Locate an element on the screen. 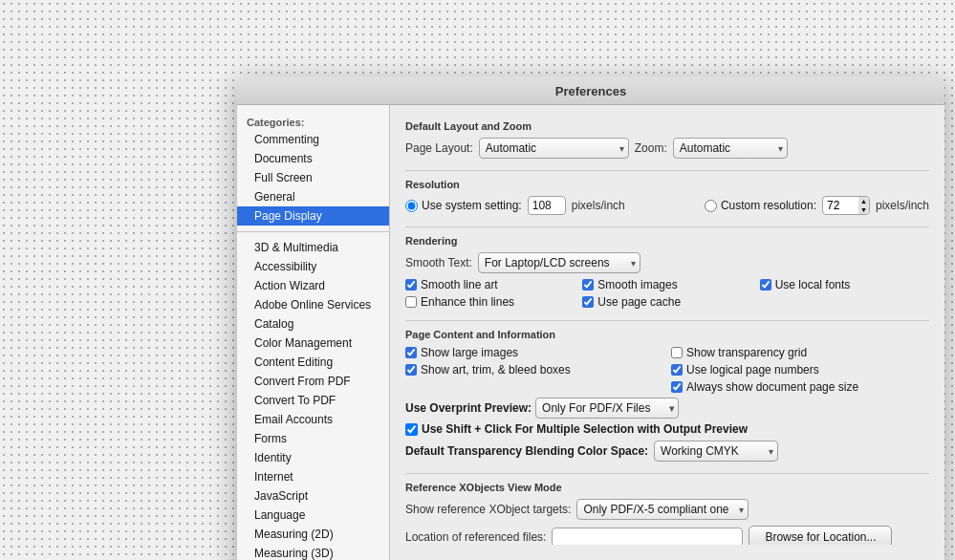 The height and width of the screenshot is (560, 955). browse-button: Browse for Location... is located at coordinates (820, 535).